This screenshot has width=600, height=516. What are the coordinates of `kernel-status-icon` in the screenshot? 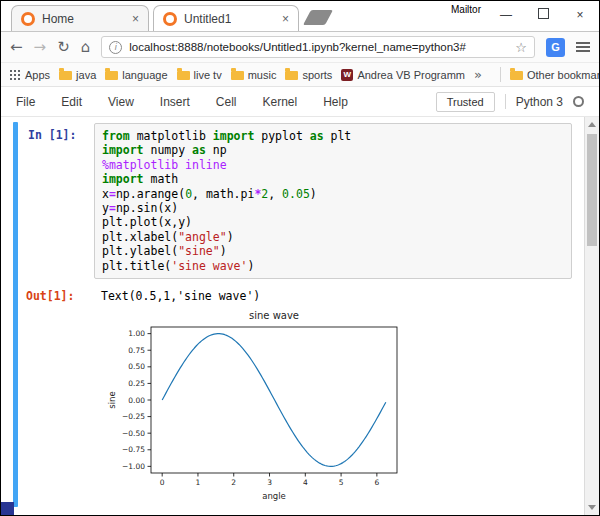 It's located at (578, 102).